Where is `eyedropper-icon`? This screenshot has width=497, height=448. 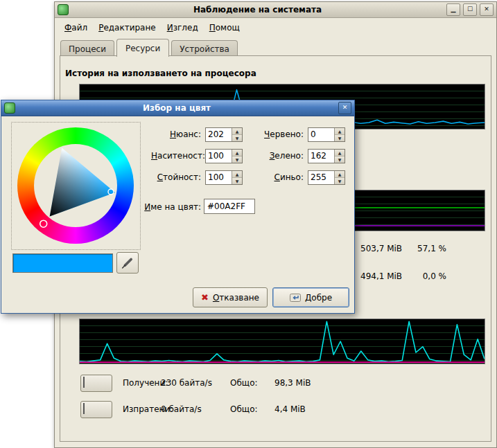
eyedropper-icon is located at coordinates (128, 263).